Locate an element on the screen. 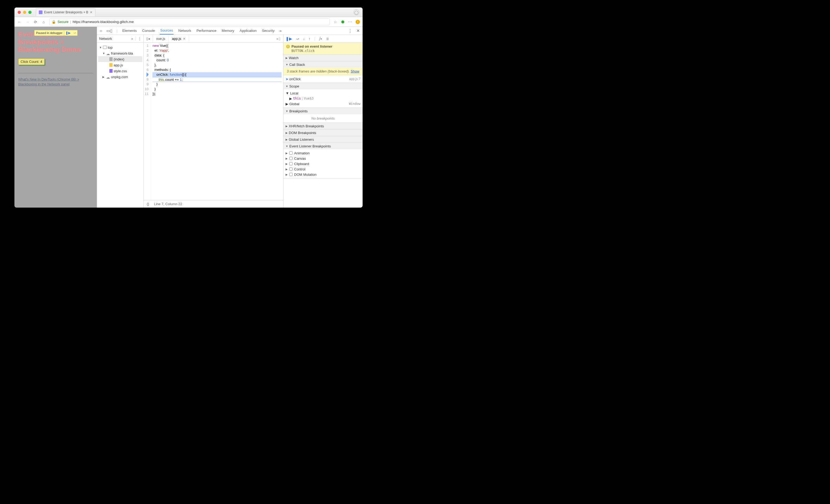  star-icon: ☆ is located at coordinates (336, 22).